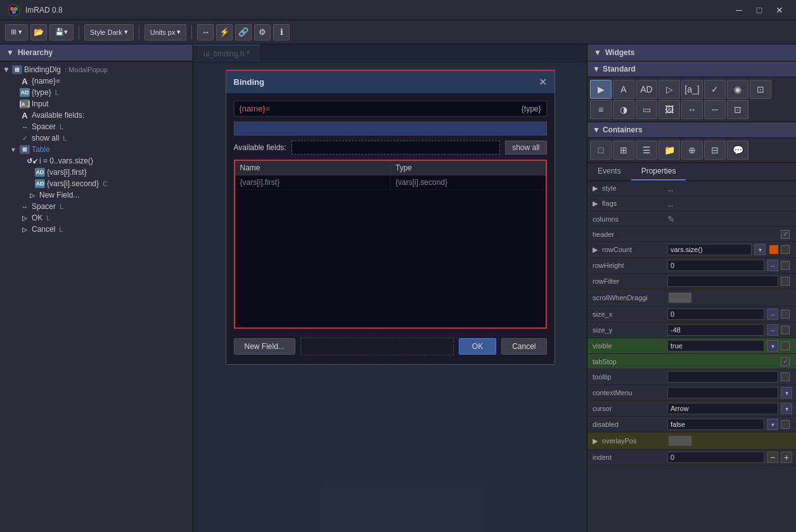 The width and height of the screenshot is (796, 532). I want to click on open-file-button: 📂, so click(39, 32).